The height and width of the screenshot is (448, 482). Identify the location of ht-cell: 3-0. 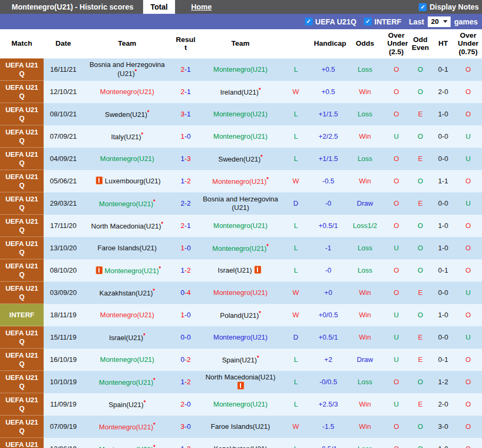
(443, 427).